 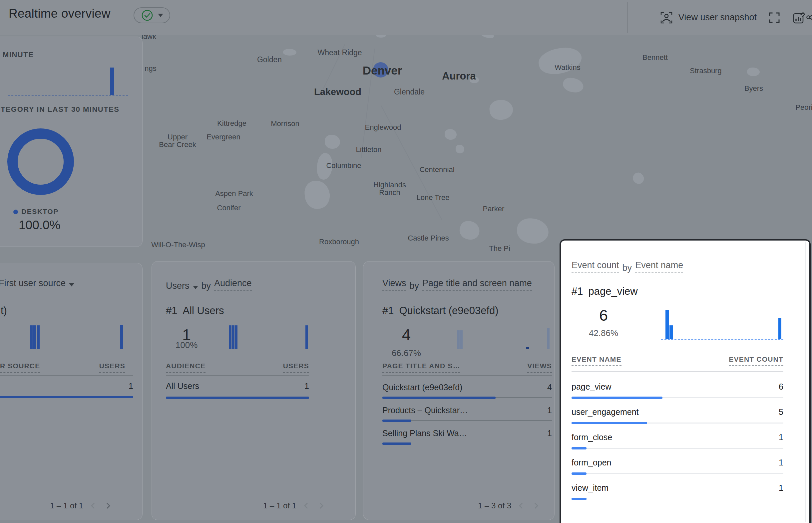 What do you see at coordinates (186, 367) in the screenshot?
I see `column-header-name: AUDIENCE` at bounding box center [186, 367].